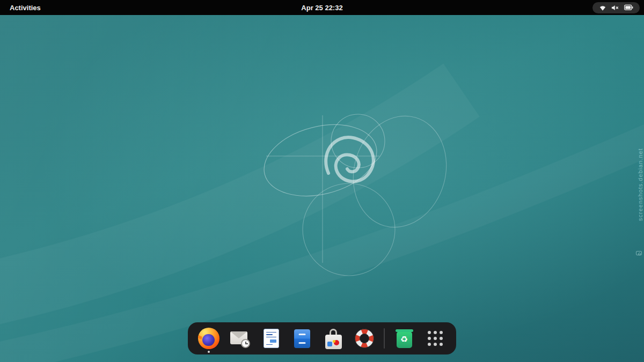 The image size is (644, 362). Describe the element at coordinates (333, 338) in the screenshot. I see `gnome-software-icon` at that location.